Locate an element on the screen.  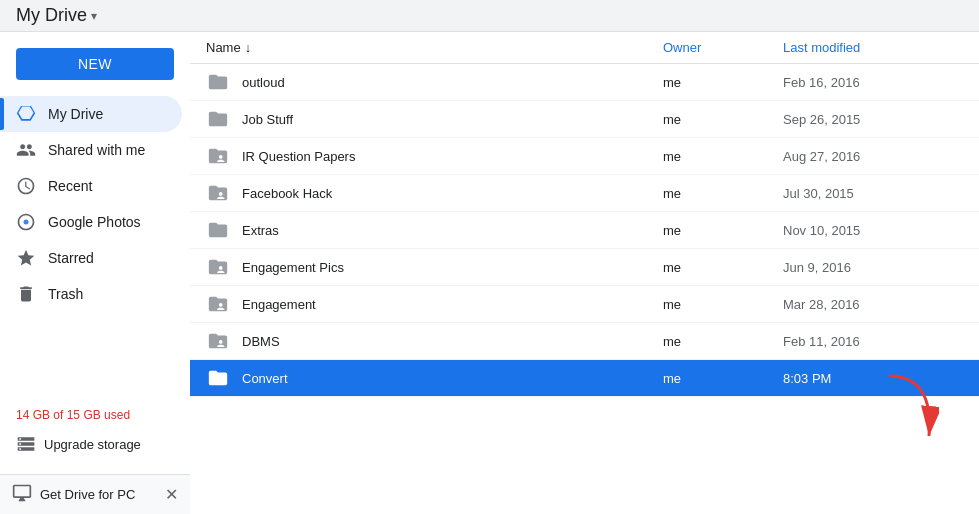
sidebar-item-recent: Recent is located at coordinates (91, 186).